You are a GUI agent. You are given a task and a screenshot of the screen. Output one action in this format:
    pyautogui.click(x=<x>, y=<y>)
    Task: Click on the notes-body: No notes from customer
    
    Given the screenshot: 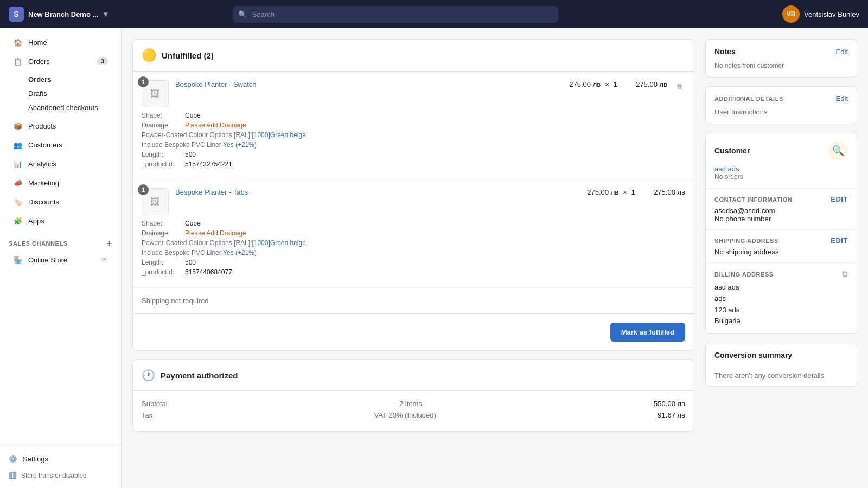 What is the action you would take?
    pyautogui.click(x=781, y=69)
    